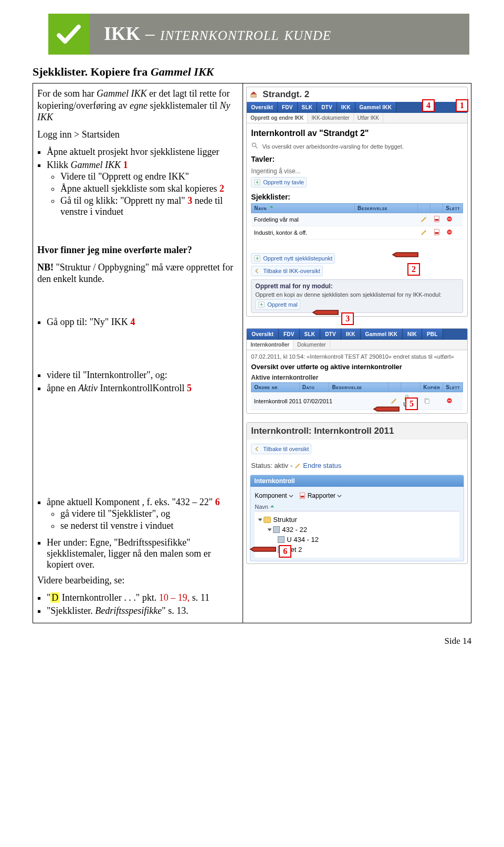  What do you see at coordinates (357, 159) in the screenshot?
I see `sec-tavler: Tavler:` at bounding box center [357, 159].